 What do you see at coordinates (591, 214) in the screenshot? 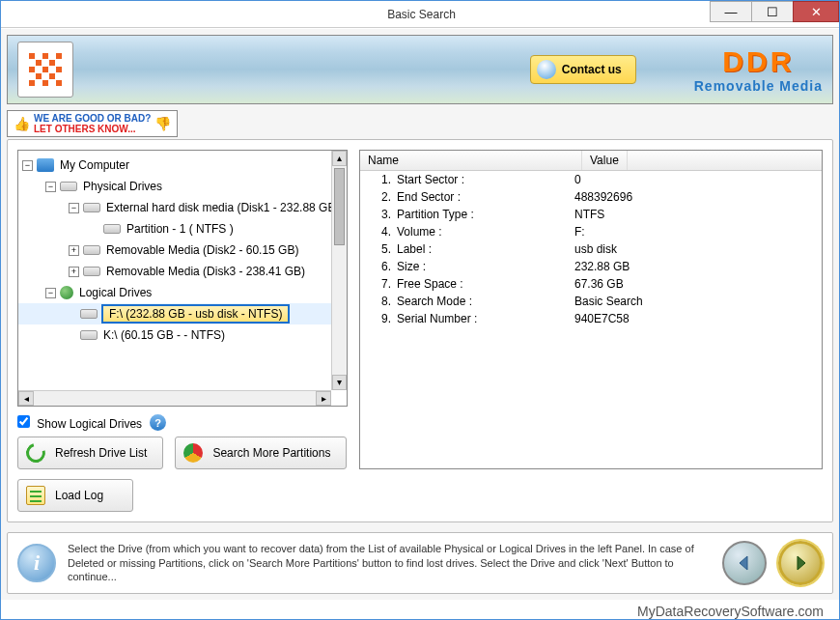
I see `details-row: 3.Partition Type :NTFS` at bounding box center [591, 214].